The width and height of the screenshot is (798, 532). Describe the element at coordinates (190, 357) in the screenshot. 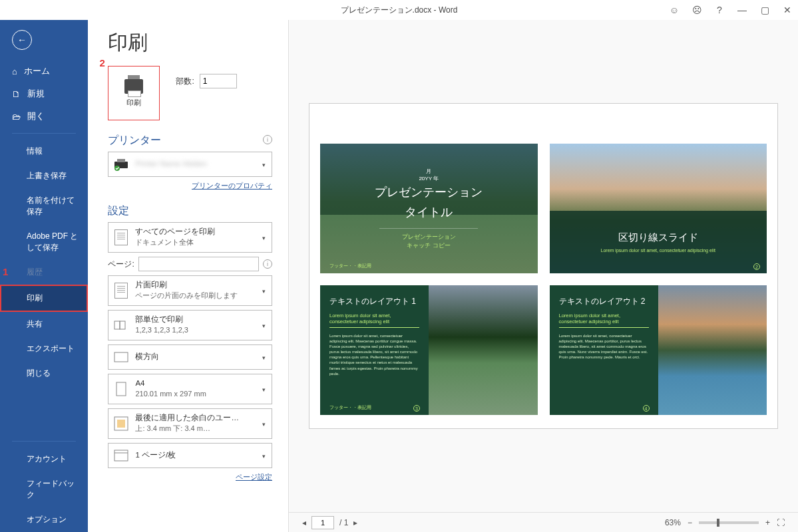

I see `orientation-select: 横方向 ▾` at that location.